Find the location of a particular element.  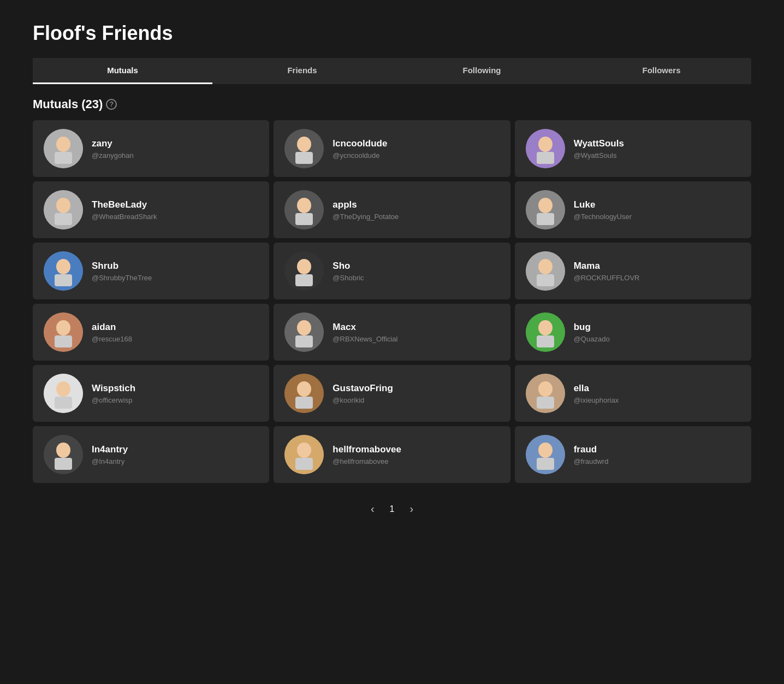

friend-card: fraud@fraudwrd is located at coordinates (633, 455).